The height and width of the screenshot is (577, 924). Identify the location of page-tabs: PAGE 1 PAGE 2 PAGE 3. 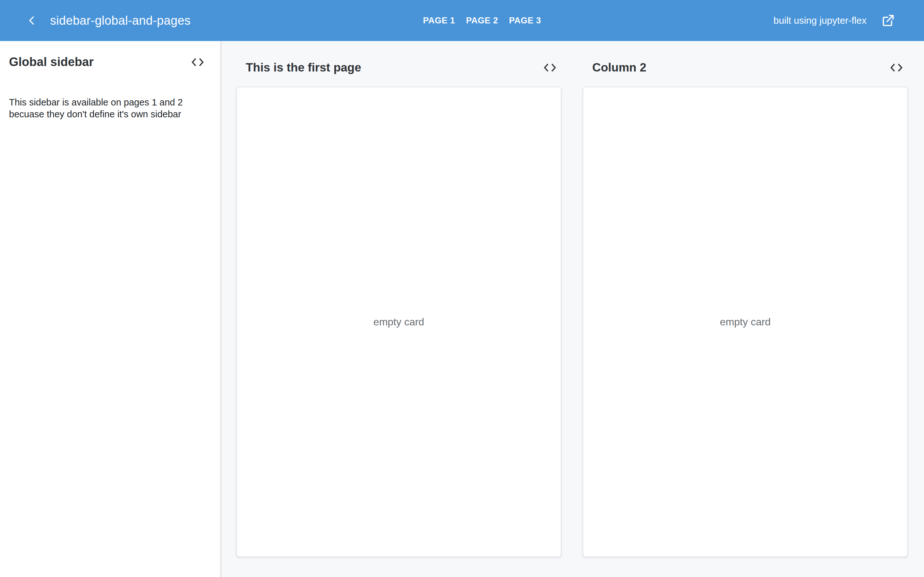
(482, 21).